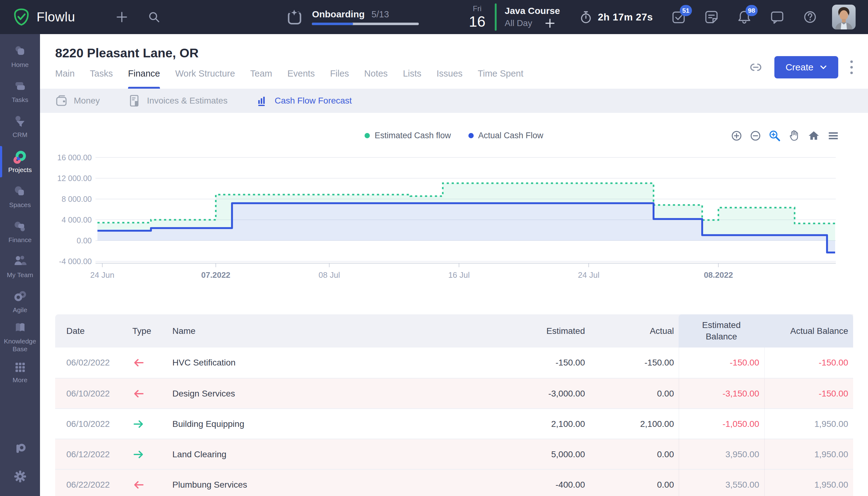 Image resolution: width=868 pixels, height=496 pixels. I want to click on time-tracker: 2h 17m 27s, so click(616, 17).